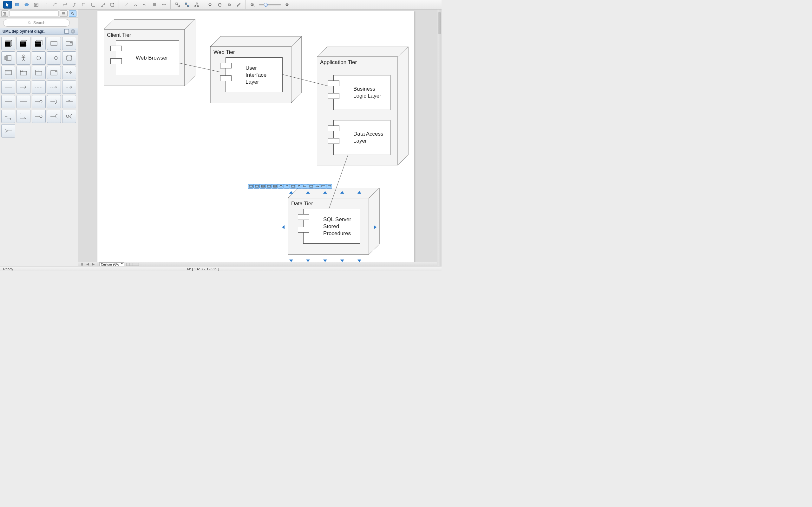 The image size is (812, 507). What do you see at coordinates (54, 102) in the screenshot?
I see `stencil-line-socket` at bounding box center [54, 102].